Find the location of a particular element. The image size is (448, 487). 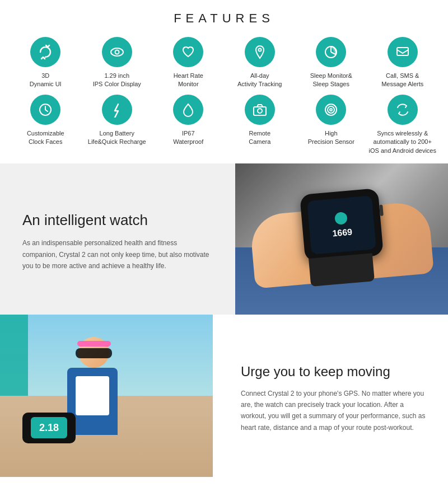

moving-title: Urge you to keep moving is located at coordinates (333, 372).